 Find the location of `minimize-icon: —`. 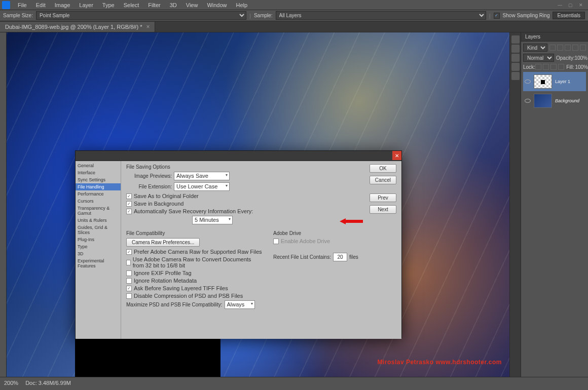

minimize-icon: — is located at coordinates (560, 5).